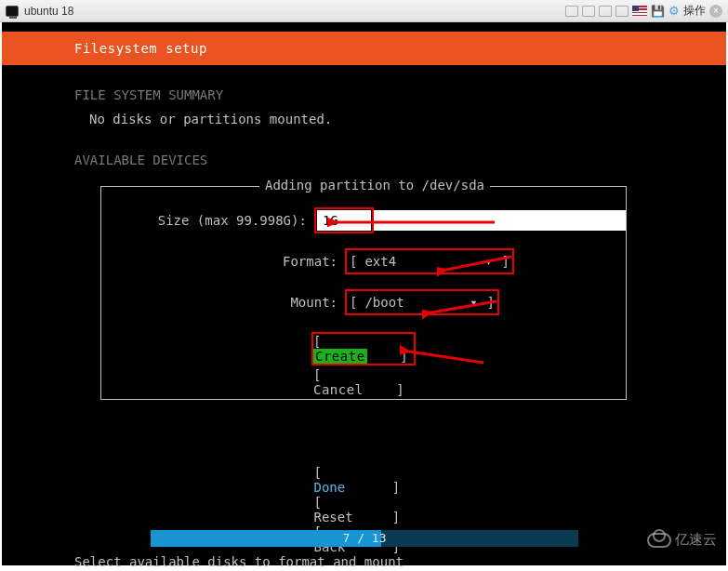 This screenshot has width=728, height=571. Describe the element at coordinates (407, 119) in the screenshot. I see `summary-body: No disks or partitions mounted.` at that location.